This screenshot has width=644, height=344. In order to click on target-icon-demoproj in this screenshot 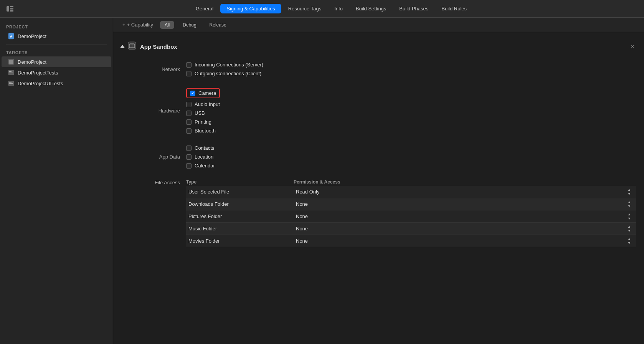, I will do `click(11, 62)`.